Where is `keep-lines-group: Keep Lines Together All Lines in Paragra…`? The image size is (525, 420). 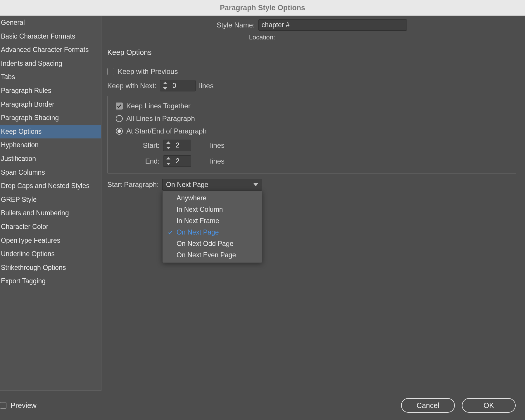 keep-lines-group: Keep Lines Together All Lines in Paragra… is located at coordinates (312, 135).